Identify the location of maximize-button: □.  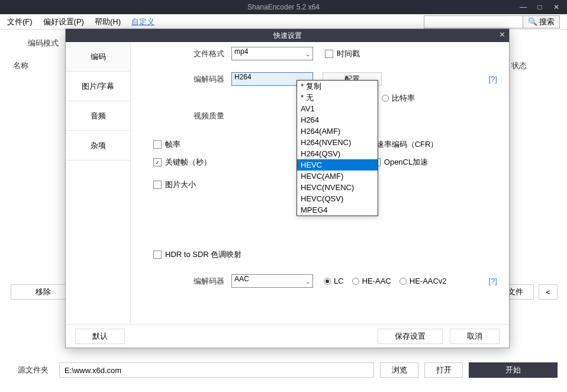
(540, 7).